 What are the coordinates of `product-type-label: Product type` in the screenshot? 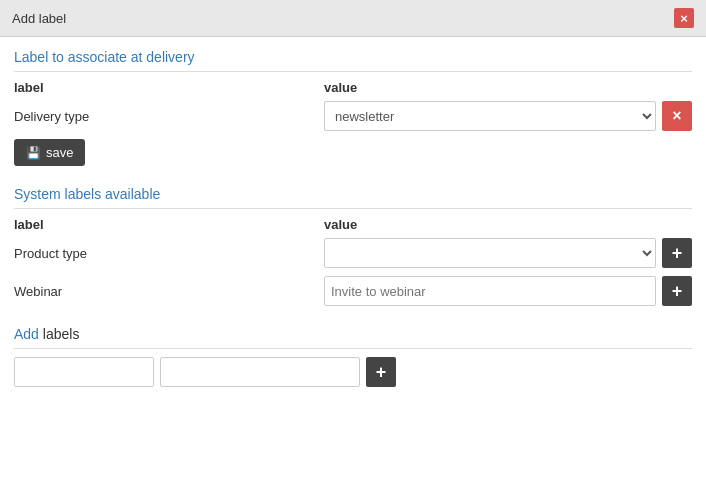 It's located at (169, 254).